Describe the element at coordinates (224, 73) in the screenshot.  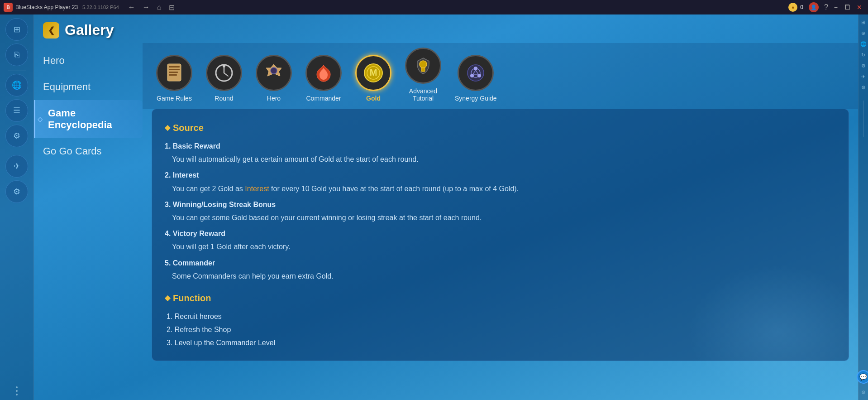
I see `nav-circle-round` at that location.